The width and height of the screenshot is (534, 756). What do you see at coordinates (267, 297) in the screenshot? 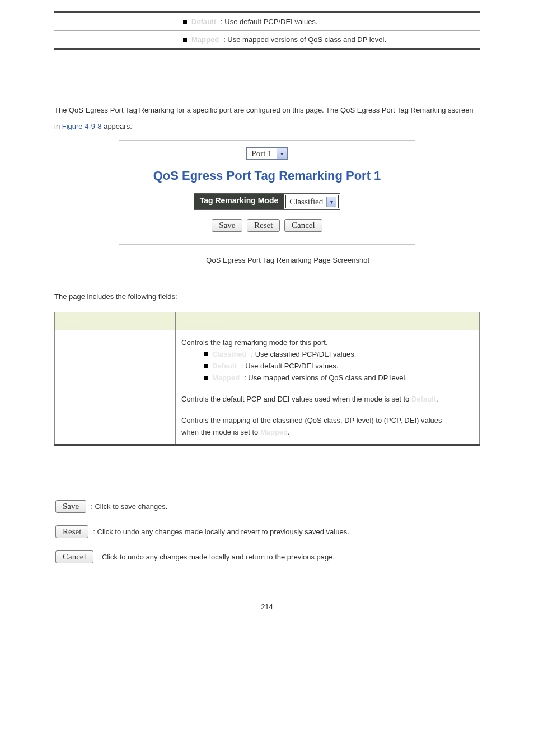
I see `fields-intro: The page includes the following fields:` at bounding box center [267, 297].